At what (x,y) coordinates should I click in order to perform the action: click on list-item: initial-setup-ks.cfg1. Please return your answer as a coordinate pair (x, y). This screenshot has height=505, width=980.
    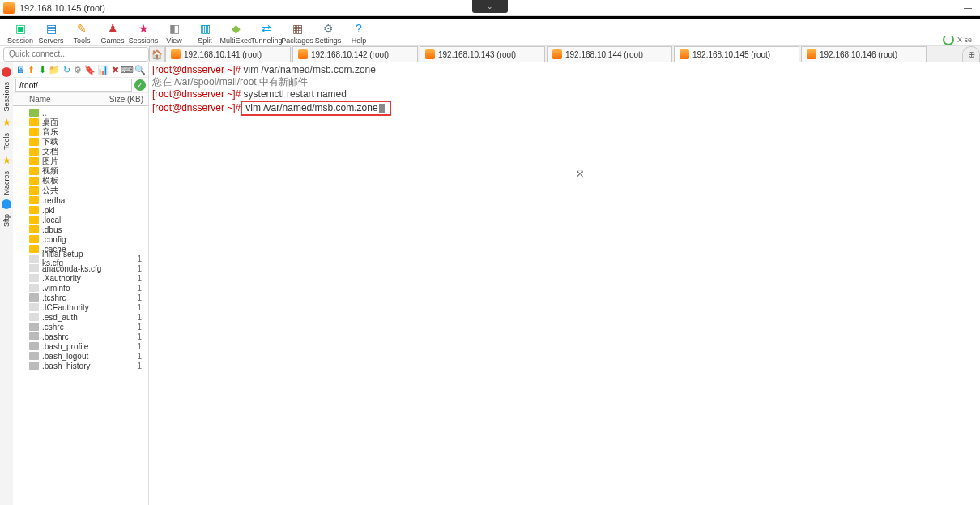
    Looking at the image, I should click on (81, 259).